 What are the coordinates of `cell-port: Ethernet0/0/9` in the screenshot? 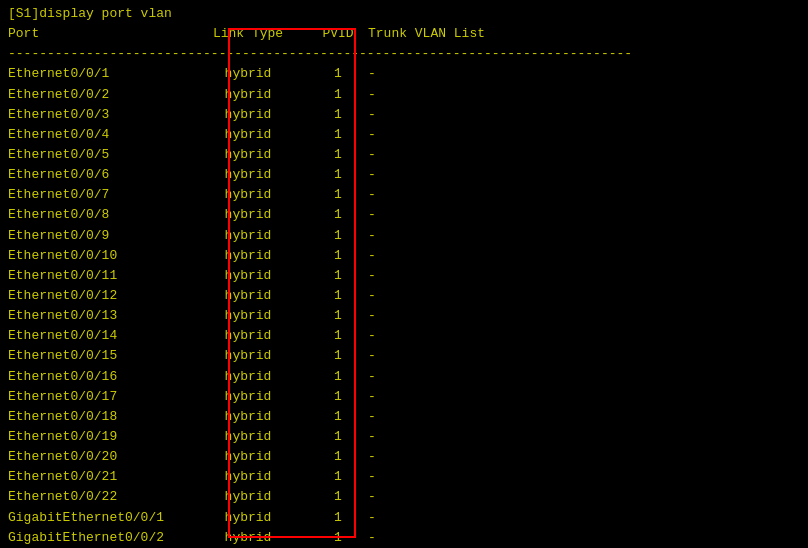 It's located at (98, 236).